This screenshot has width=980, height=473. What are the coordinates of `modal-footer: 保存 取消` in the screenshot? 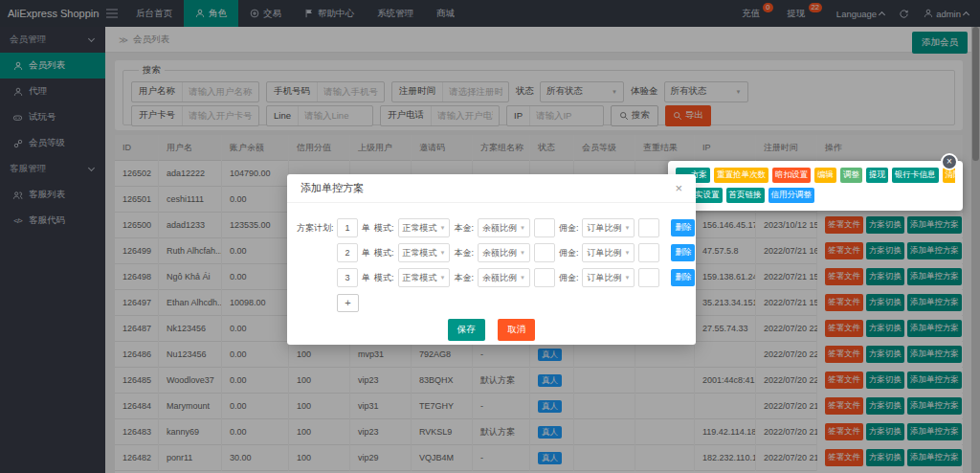 It's located at (492, 329).